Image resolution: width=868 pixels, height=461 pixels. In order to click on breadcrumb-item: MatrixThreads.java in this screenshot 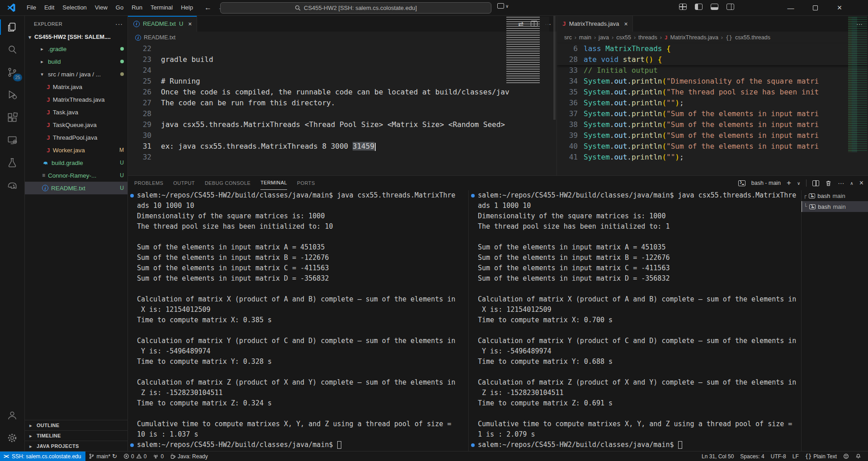, I will do `click(694, 38)`.